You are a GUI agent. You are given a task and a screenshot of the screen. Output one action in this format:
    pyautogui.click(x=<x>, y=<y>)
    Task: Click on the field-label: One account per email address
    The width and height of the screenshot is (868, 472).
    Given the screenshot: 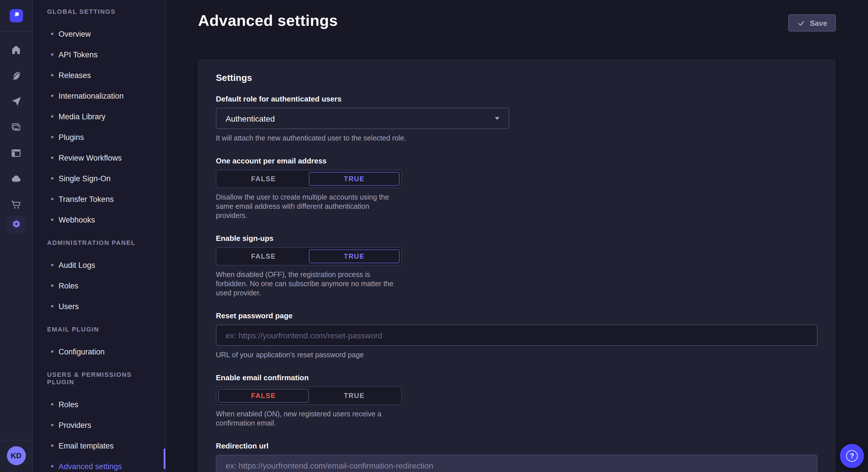 What is the action you would take?
    pyautogui.click(x=517, y=161)
    